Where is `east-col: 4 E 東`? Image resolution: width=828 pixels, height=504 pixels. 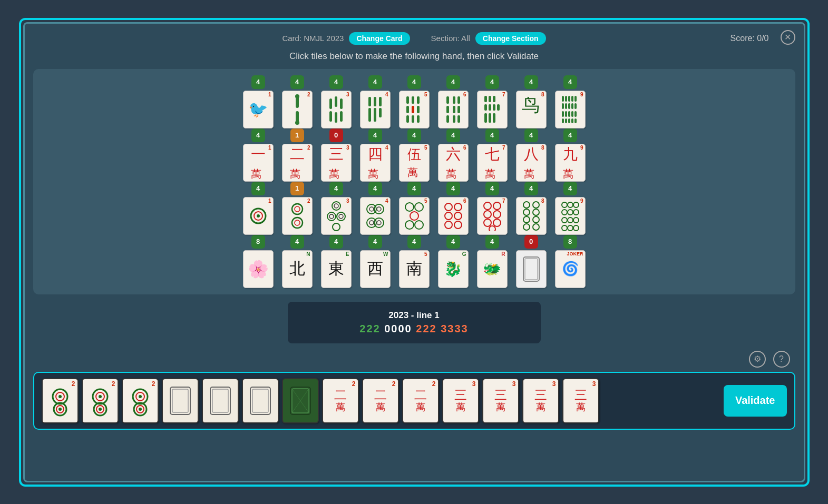
east-col: 4 E 東 is located at coordinates (336, 261).